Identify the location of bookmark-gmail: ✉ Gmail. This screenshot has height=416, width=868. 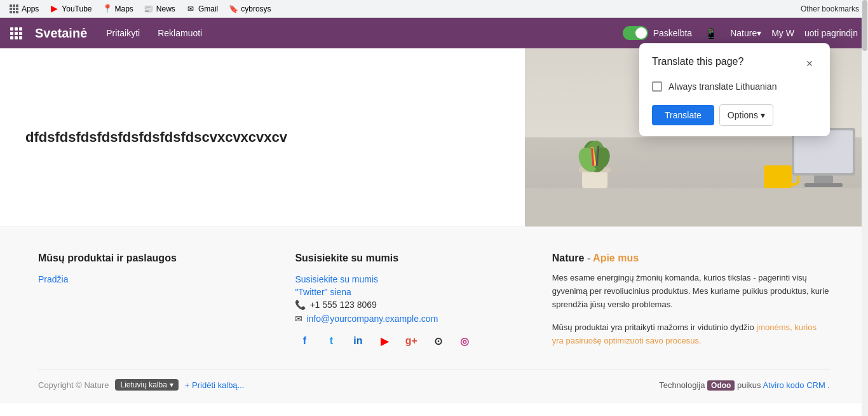
(202, 9).